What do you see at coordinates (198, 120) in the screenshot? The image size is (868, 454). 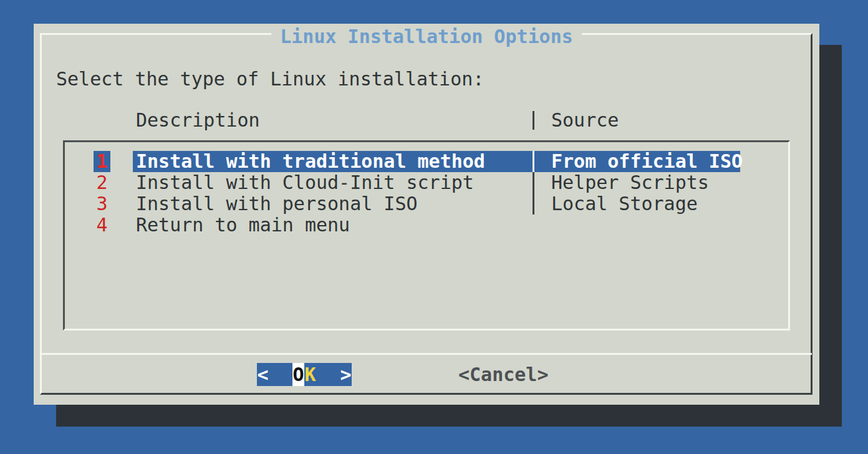 I see `column-header-description: Description` at bounding box center [198, 120].